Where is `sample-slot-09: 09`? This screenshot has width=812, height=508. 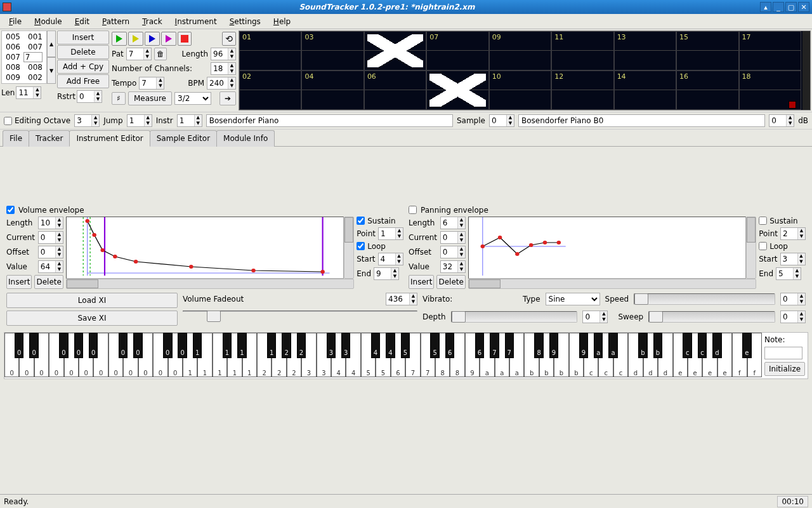 sample-slot-09: 09 is located at coordinates (520, 51).